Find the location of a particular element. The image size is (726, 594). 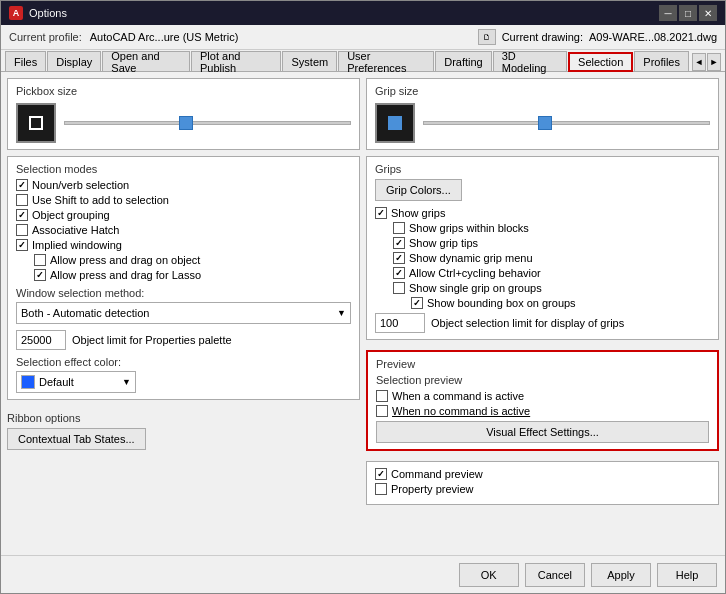

cb-object-group-label: Object grouping is located at coordinates (71, 215).